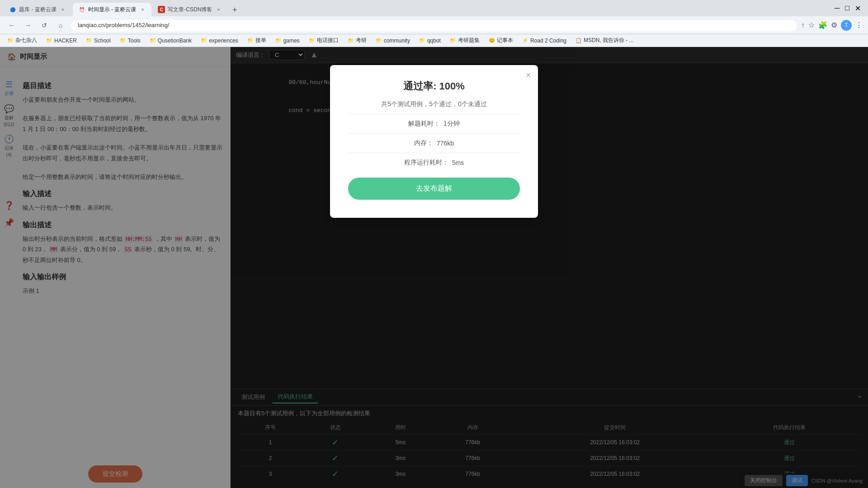 The image size is (868, 488). Describe the element at coordinates (153, 41) in the screenshot. I see `bookmark-questionbank-icon: 📁` at that location.